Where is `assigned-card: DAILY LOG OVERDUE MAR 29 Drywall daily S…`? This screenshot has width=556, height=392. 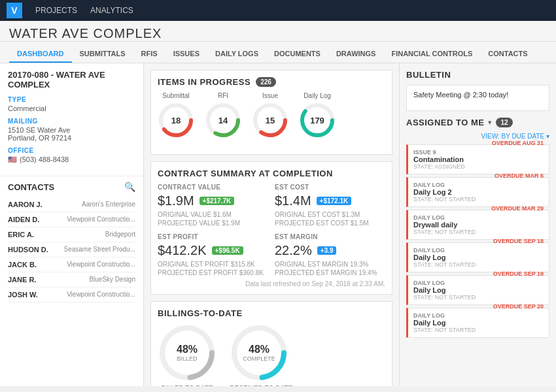
assigned-card: DAILY LOG OVERDUE MAR 29 Drywall daily S… is located at coordinates (478, 225).